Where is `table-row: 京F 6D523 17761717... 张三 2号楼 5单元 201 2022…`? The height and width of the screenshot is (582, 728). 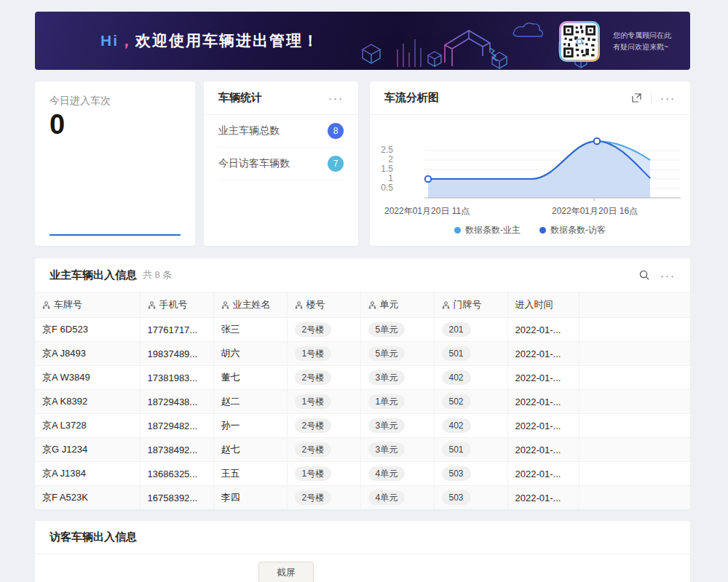
table-row: 京F 6D523 17761717... 张三 2号楼 5单元 201 2022… is located at coordinates (363, 330).